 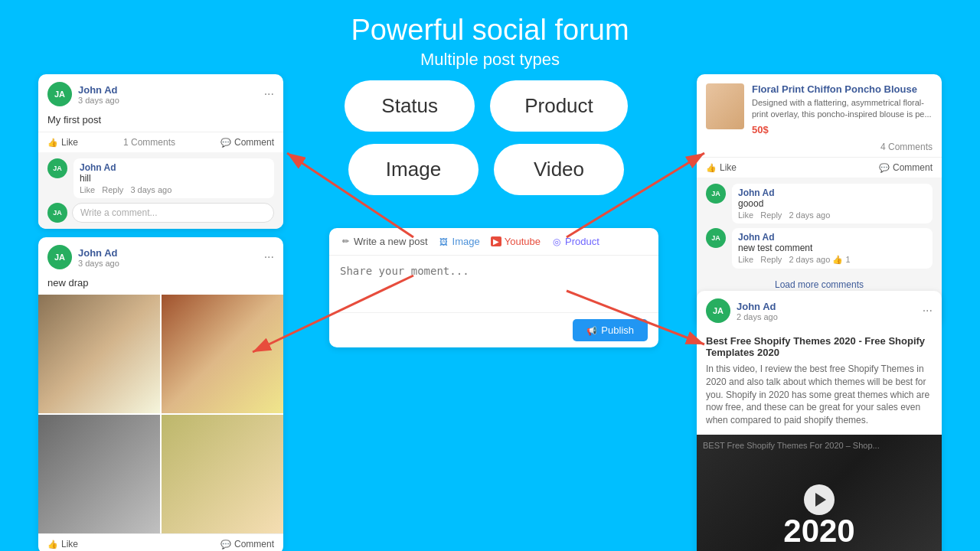 I want to click on post-time: 3 days ago, so click(x=99, y=100).